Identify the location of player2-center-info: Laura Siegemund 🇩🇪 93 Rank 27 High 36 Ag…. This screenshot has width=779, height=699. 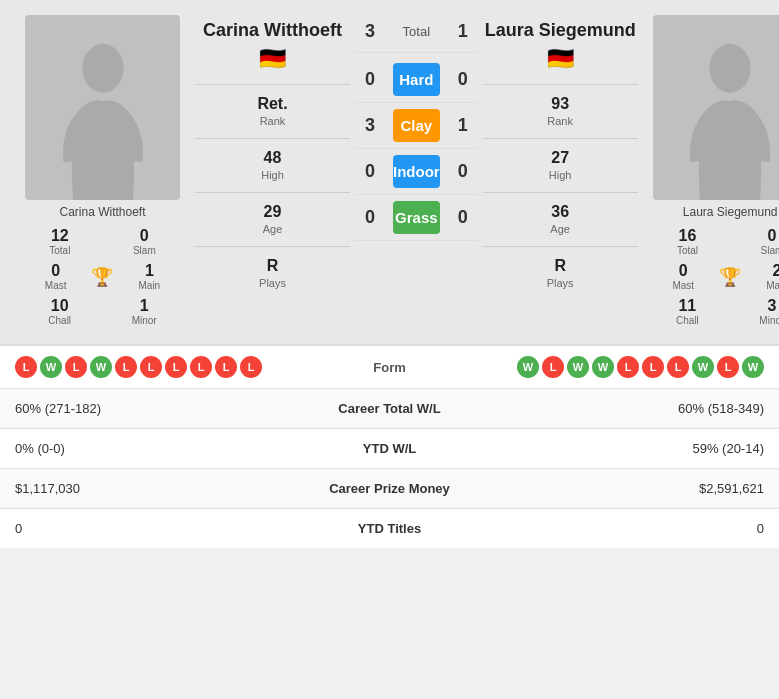
(560, 158).